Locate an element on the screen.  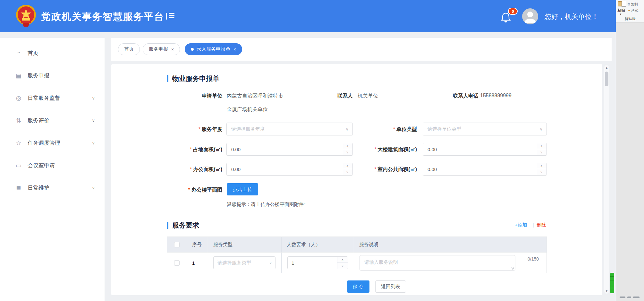
delete-row-link: 删除 is located at coordinates (541, 225).